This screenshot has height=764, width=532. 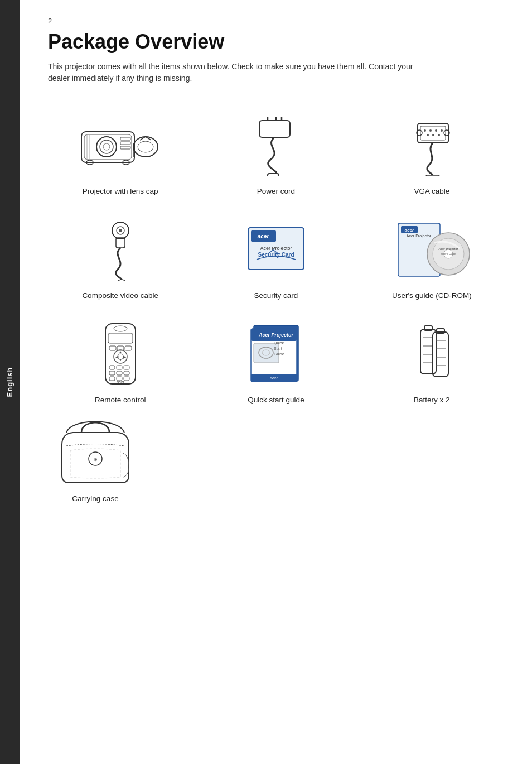 I want to click on item-security-card: acer Acer Projector Security Card Securi…, so click(x=275, y=260).